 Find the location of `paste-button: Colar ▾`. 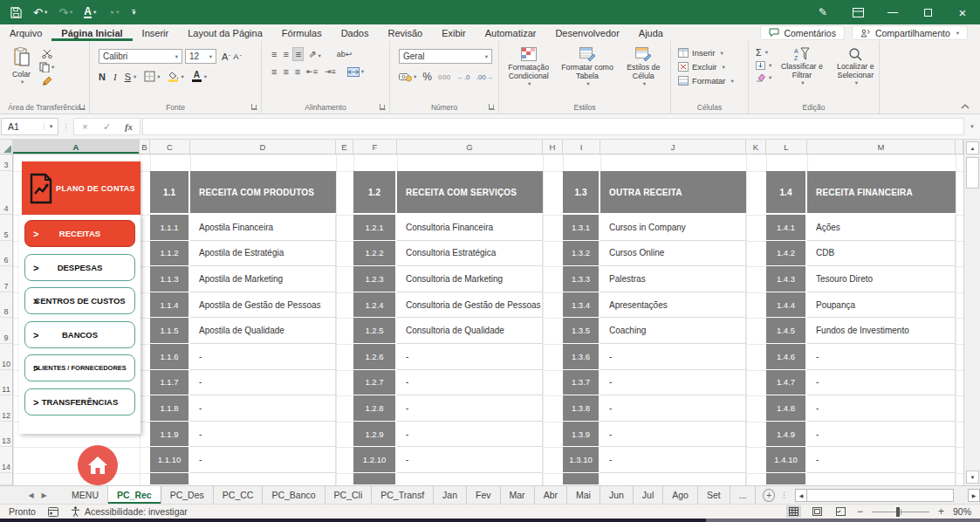

paste-button: Colar ▾ is located at coordinates (21, 66).